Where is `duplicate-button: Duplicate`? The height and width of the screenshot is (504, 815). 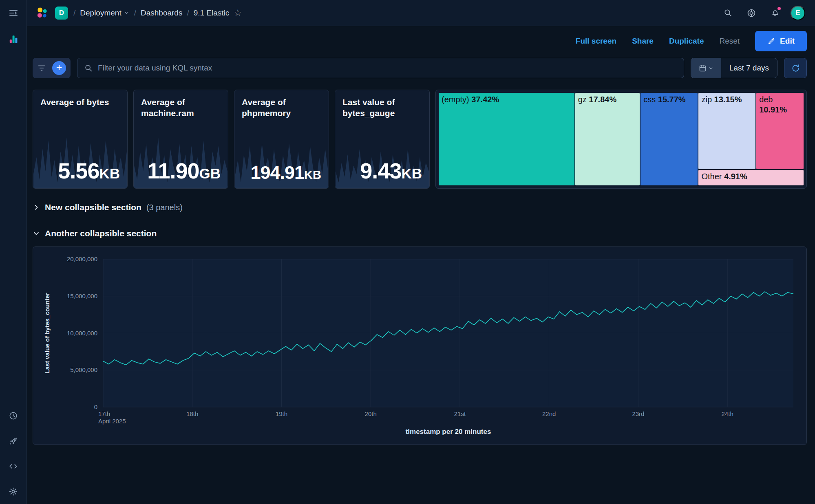 duplicate-button: Duplicate is located at coordinates (687, 41).